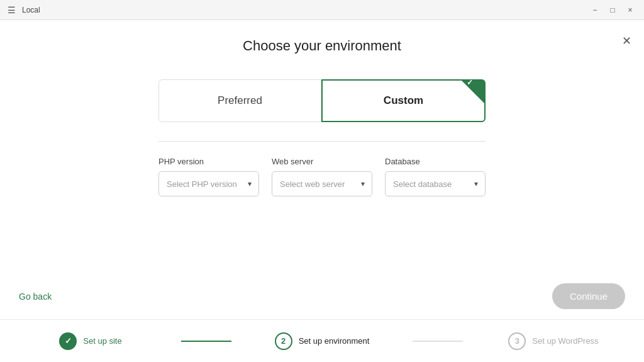  I want to click on close-window-button: ×, so click(630, 10).